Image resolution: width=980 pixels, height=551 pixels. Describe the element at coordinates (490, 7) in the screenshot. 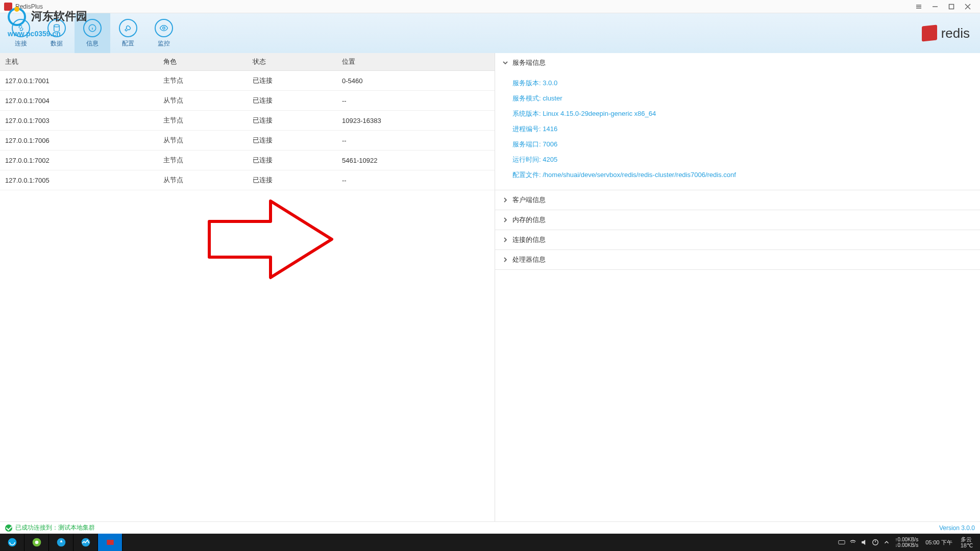

I see `window-titlebar: RedisPlus` at that location.